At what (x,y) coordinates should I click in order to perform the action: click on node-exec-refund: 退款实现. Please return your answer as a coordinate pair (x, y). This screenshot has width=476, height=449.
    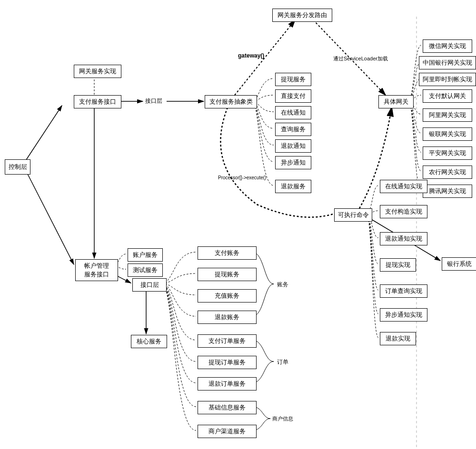
    Looking at the image, I should click on (398, 339).